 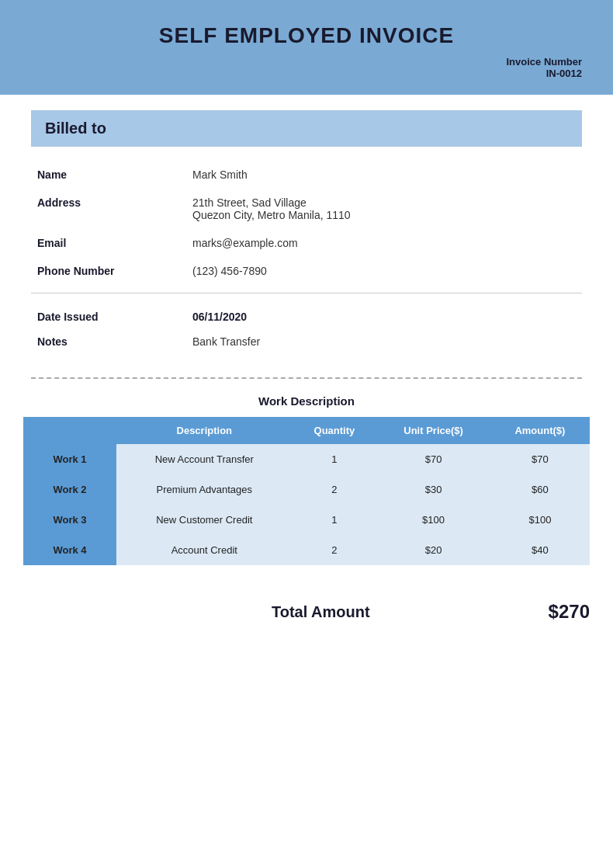 I want to click on table-row: Work 1 New Account Transfer 1 $70 $70, so click(x=306, y=460).